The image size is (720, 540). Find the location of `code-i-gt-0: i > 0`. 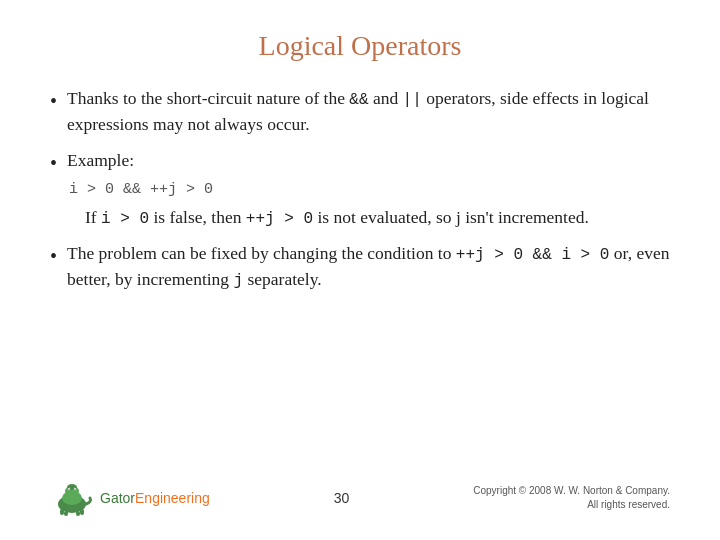

code-i-gt-0: i > 0 is located at coordinates (125, 219).